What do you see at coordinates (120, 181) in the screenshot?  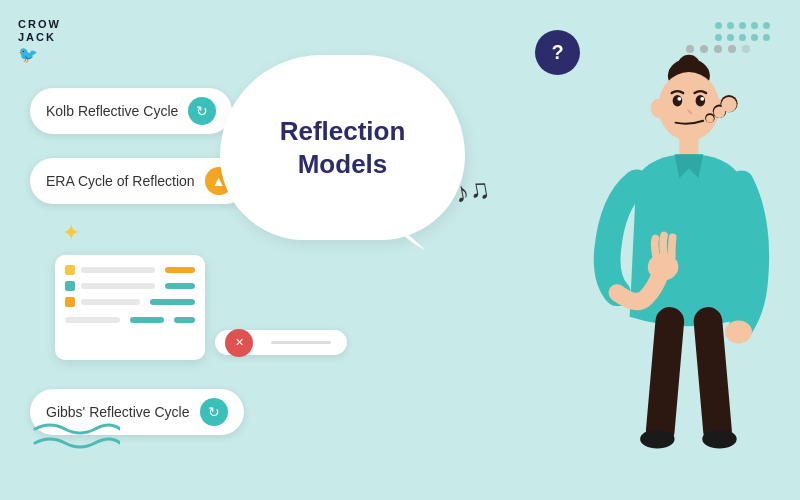 I see `era-label: ERA Cycle of Reflection` at bounding box center [120, 181].